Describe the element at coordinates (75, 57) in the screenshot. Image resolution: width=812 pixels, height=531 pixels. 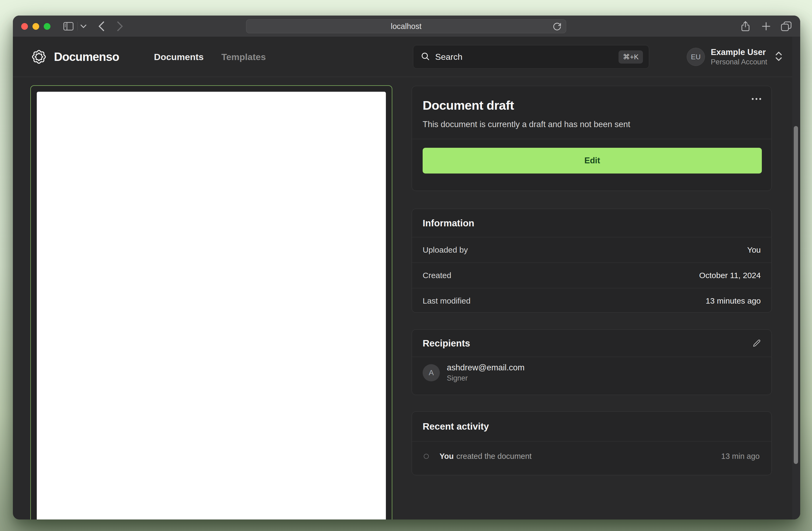
I see `documenso-logo: Documenso` at that location.